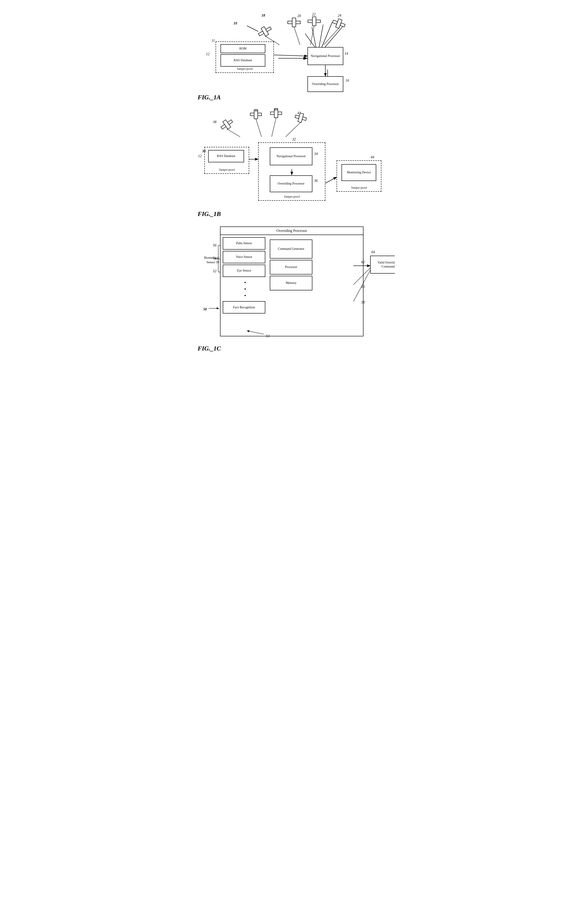 The height and width of the screenshot is (910, 588). I want to click on overriding-processor-title: Overriding Processor, so click(292, 231).